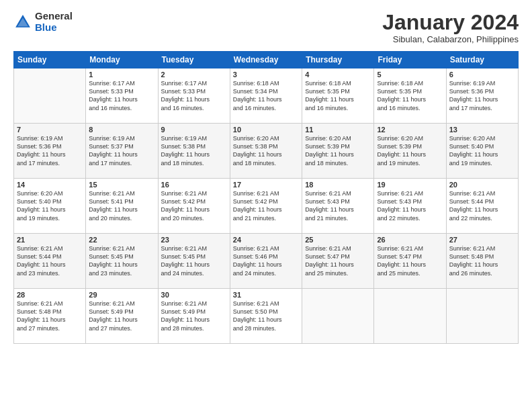 The height and width of the screenshot is (411, 532). What do you see at coordinates (122, 95) in the screenshot?
I see `day-info: Sunrise: 6:17 AM Sunset: 5:33 PM Dayligh…` at bounding box center [122, 95].